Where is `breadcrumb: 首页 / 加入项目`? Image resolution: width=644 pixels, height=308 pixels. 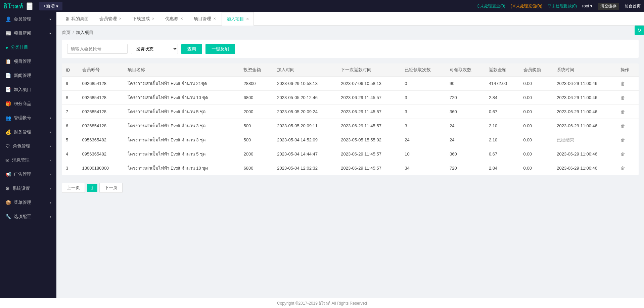
breadcrumb: 首页 / 加入项目 is located at coordinates (350, 33).